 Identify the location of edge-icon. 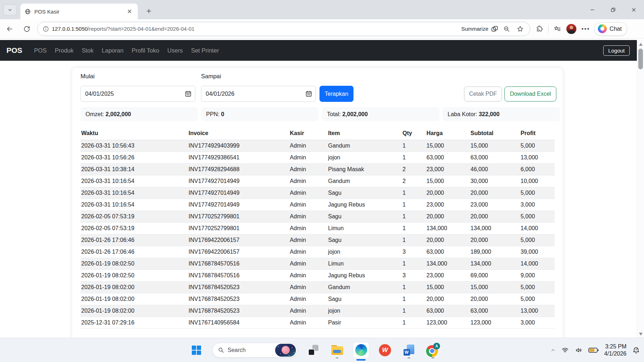
(361, 350).